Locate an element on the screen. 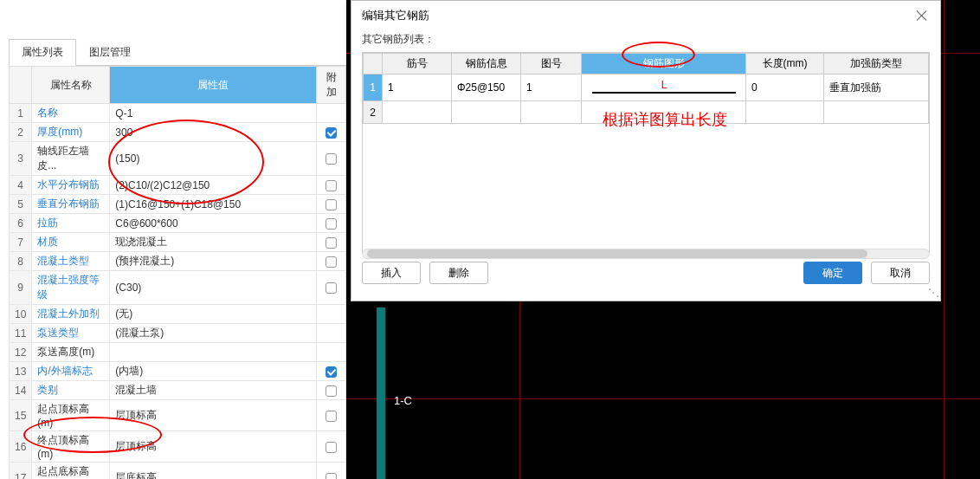  prop-value-cell: (预拌混凝土) is located at coordinates (213, 262).